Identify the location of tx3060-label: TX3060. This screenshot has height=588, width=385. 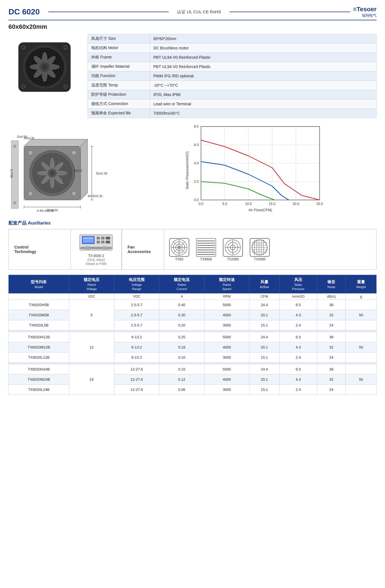
(260, 259).